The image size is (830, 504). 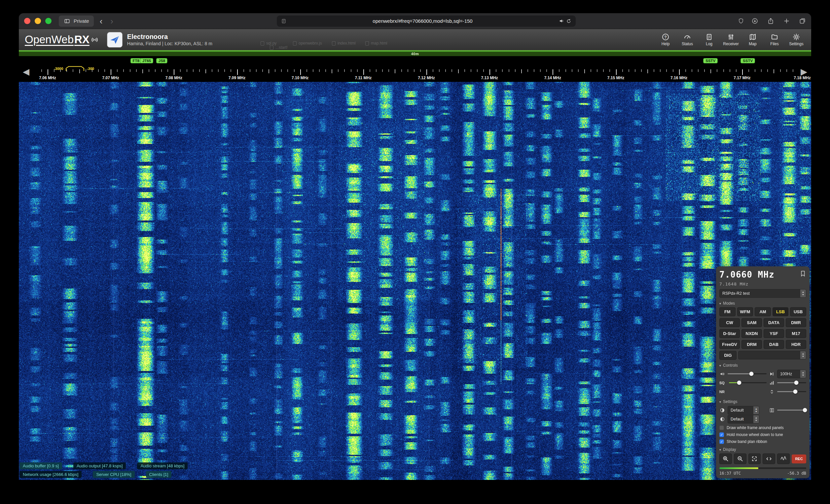 I want to click on settings-checkbox: ✓Hold mouse wheel down to tune, so click(x=763, y=435).